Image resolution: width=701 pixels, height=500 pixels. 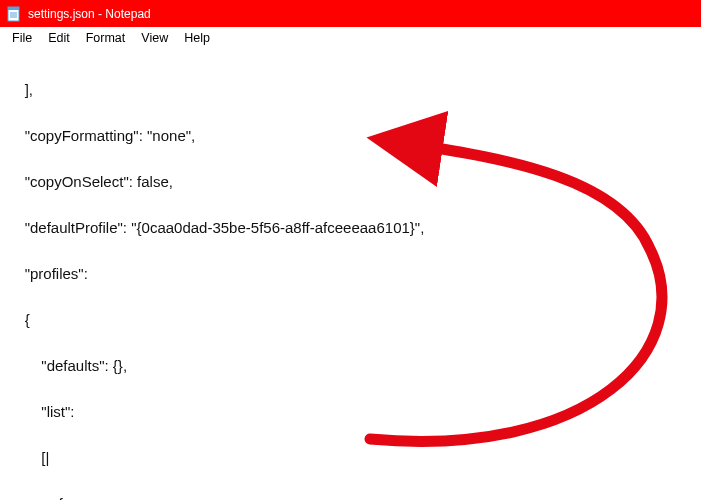 What do you see at coordinates (350, 90) in the screenshot?
I see `code-line: ],` at bounding box center [350, 90].